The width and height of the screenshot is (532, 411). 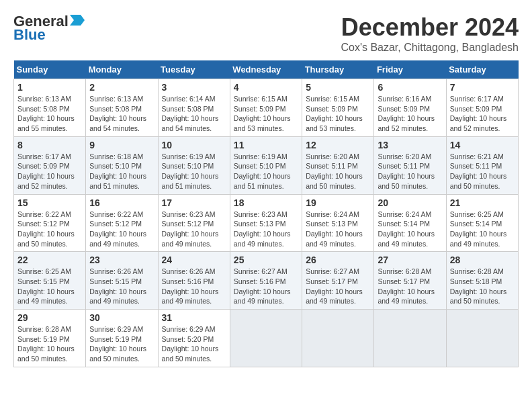 I want to click on sunrise-label: Sunrise: 6:26 AM, so click(x=116, y=271).